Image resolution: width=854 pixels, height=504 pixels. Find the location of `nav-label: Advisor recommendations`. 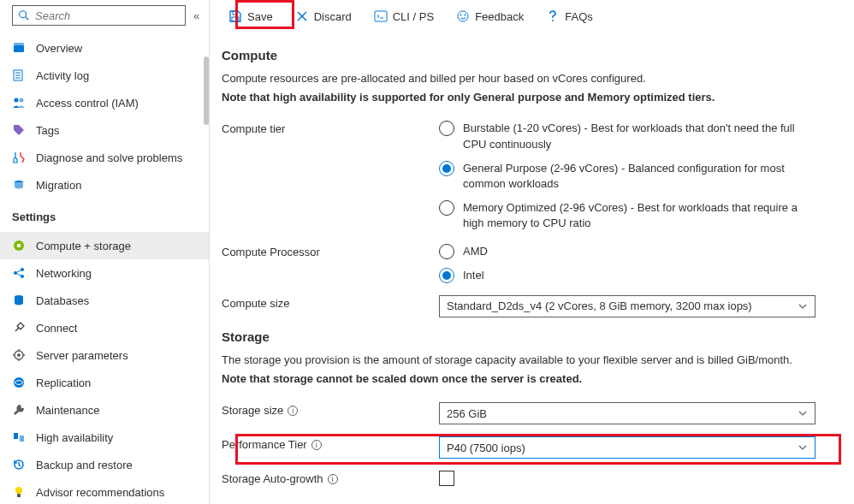

nav-label: Advisor recommendations is located at coordinates (100, 493).